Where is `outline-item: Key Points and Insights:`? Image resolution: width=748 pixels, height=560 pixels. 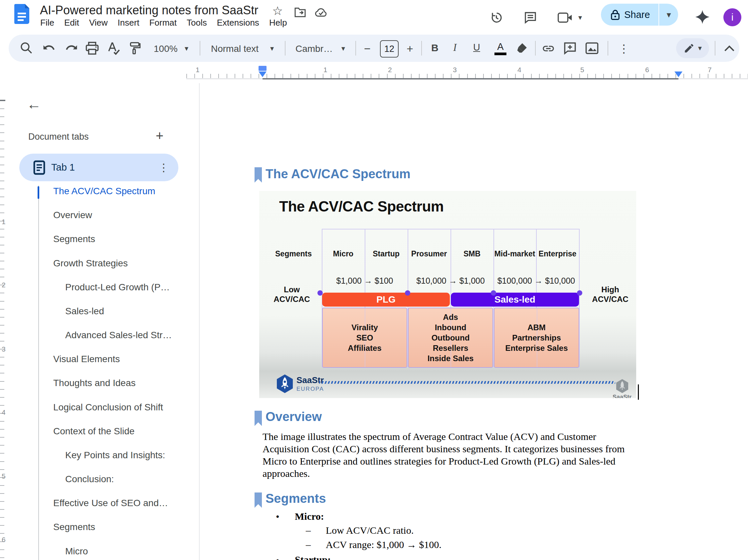
outline-item: Key Points and Insights: is located at coordinates (115, 456).